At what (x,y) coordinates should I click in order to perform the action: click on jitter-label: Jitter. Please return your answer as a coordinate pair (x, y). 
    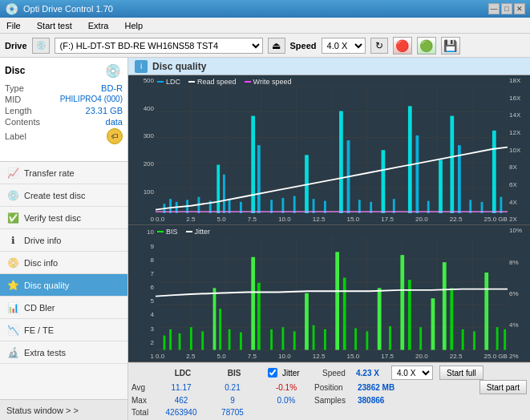
    Looking at the image, I should click on (298, 374).